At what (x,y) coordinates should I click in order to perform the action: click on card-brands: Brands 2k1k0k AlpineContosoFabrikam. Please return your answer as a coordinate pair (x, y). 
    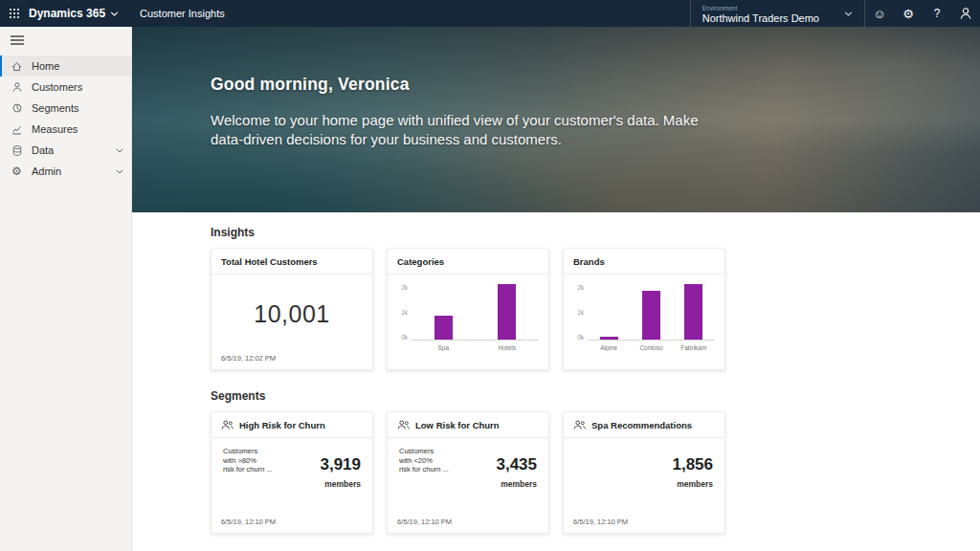
    Looking at the image, I should click on (644, 309).